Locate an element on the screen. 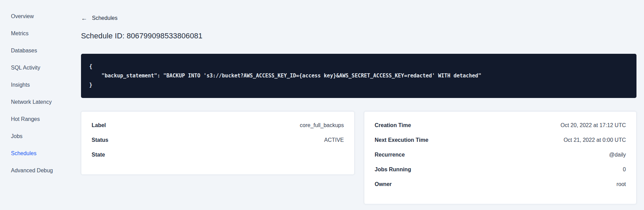 This screenshot has width=644, height=210. next-execution-time-label: Next Execution Time is located at coordinates (401, 140).